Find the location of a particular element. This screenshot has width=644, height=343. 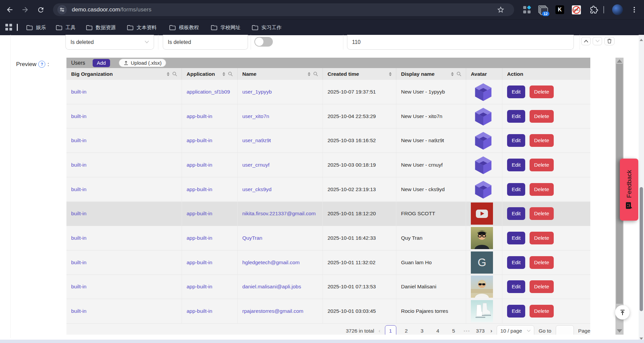

bookmark-folder: 工具 is located at coordinates (66, 27).